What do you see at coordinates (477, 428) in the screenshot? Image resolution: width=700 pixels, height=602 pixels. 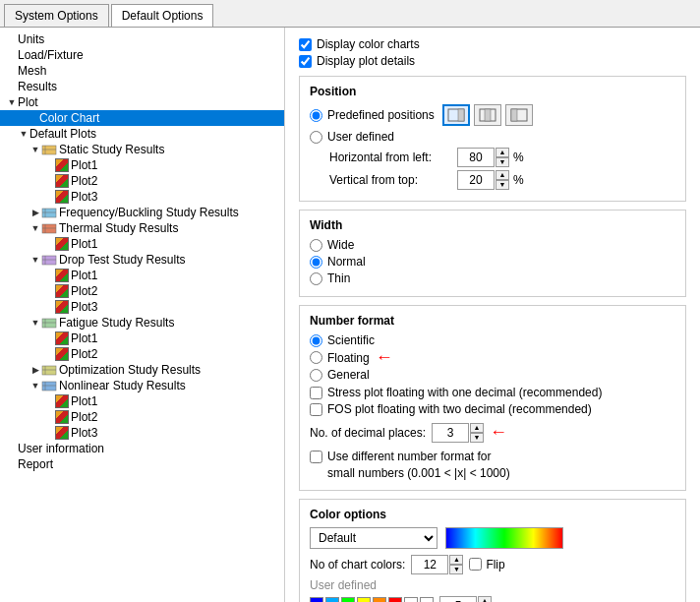 I see `decimal-up-arrow: ▲` at bounding box center [477, 428].